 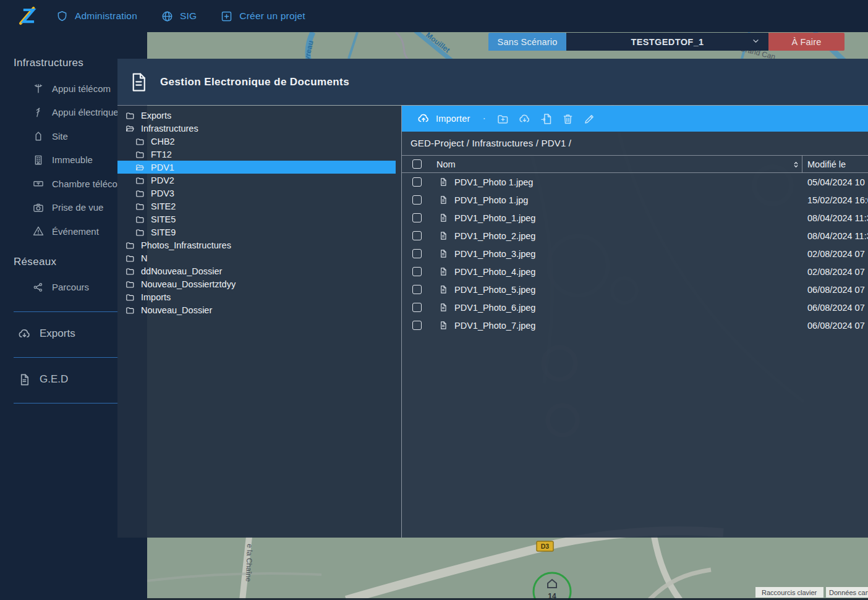 I want to click on tree-folder-SITE2: SITE2, so click(x=257, y=206).